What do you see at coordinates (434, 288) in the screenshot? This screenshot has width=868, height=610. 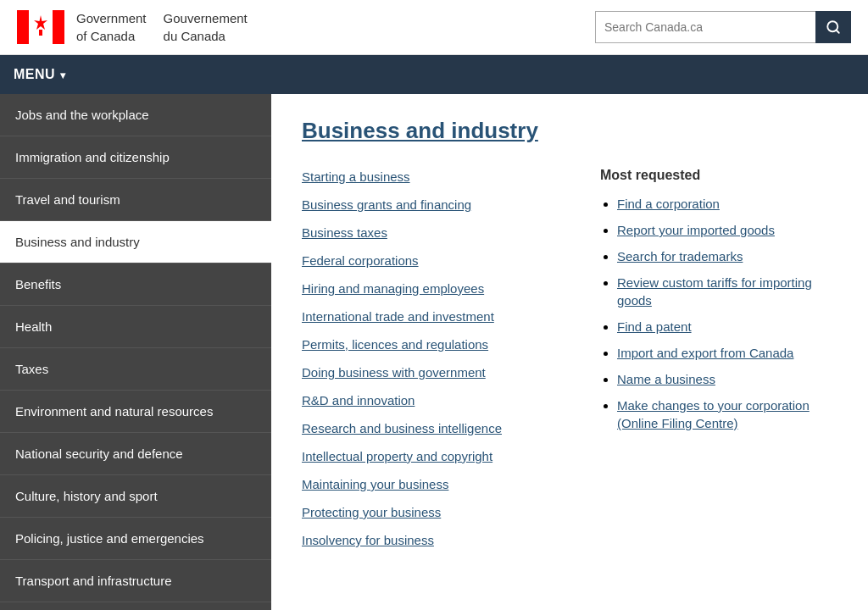 I see `content-link: Hiring and managing employees` at bounding box center [434, 288].